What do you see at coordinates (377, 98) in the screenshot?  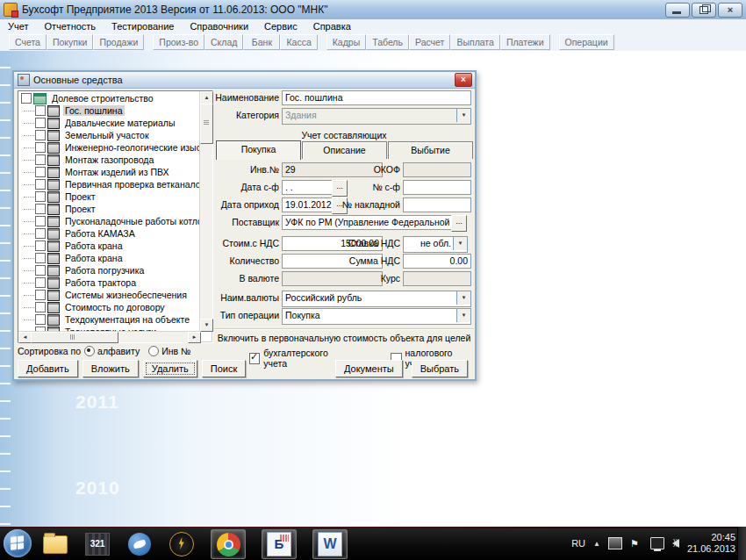 I see `name-input: Гос. пошлина` at bounding box center [377, 98].